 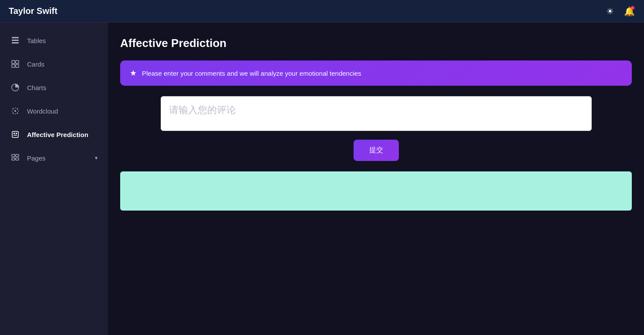 I want to click on submit-button: 提交, so click(x=376, y=151).